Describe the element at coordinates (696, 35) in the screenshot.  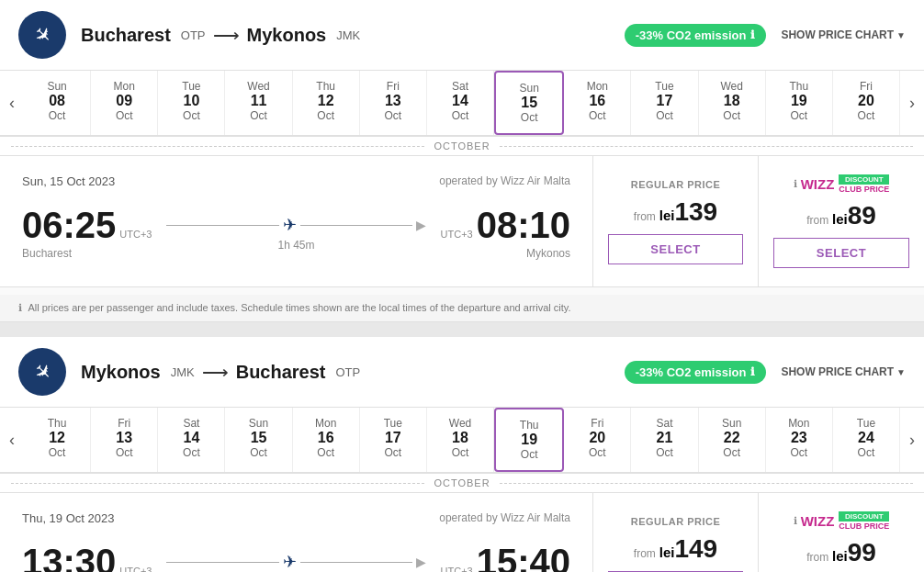
I see `outbound-co2-badge: -33% CO2 emission ℹ` at that location.